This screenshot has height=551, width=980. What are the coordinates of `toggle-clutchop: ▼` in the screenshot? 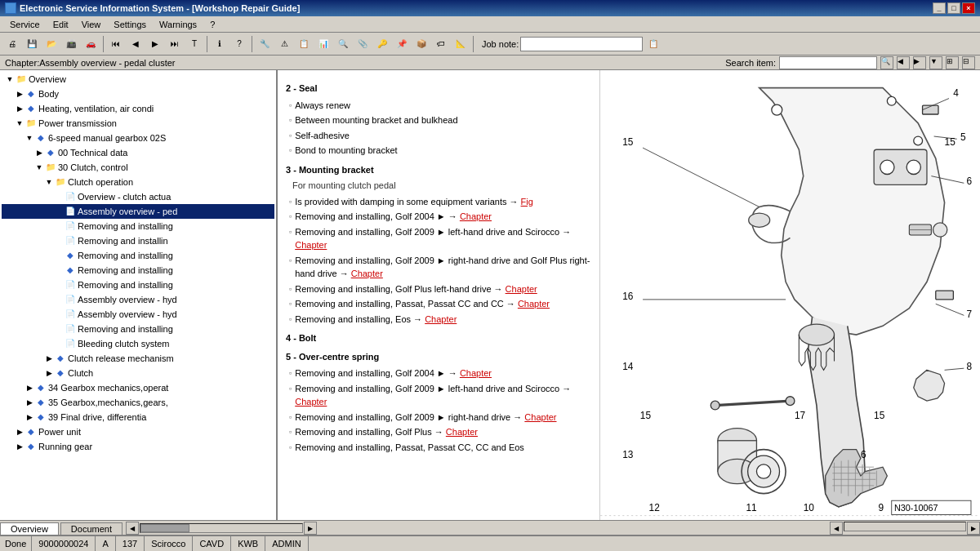 It's located at (49, 182).